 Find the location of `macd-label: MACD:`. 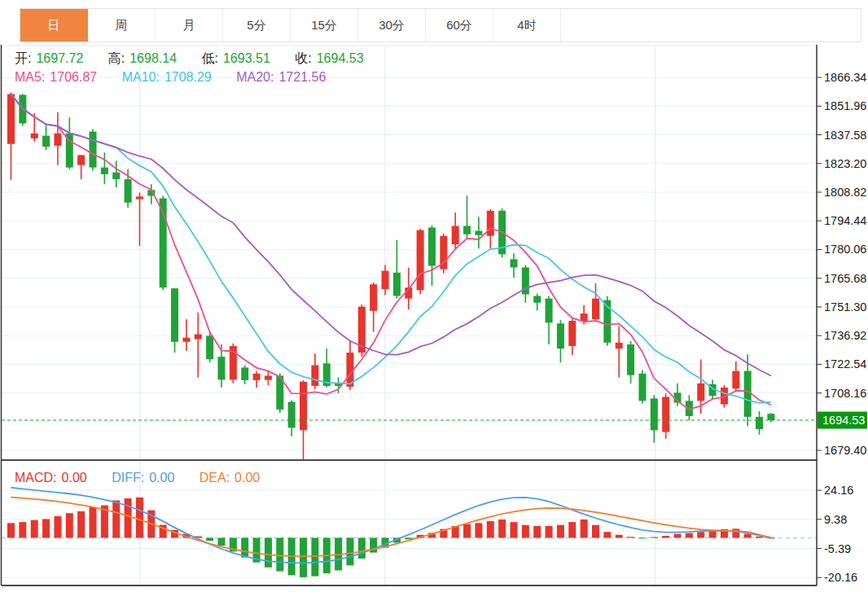

macd-label: MACD: is located at coordinates (36, 477).